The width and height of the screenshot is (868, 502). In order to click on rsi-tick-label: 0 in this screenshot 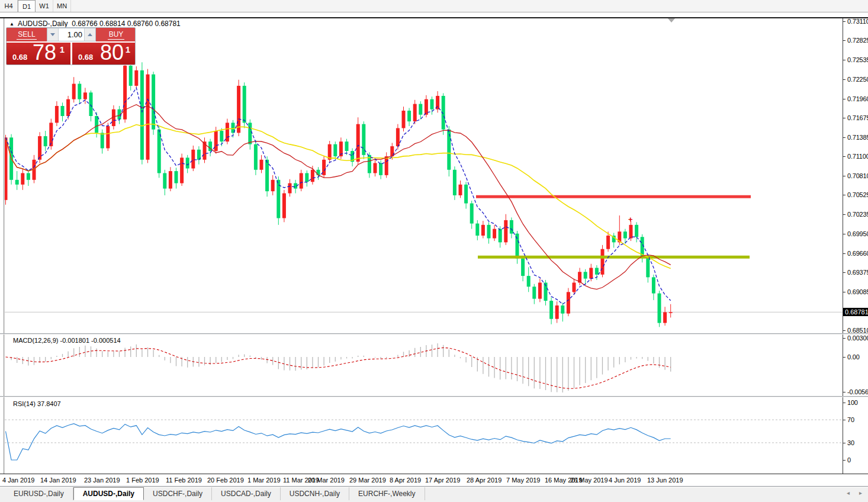, I will do `click(849, 460)`.